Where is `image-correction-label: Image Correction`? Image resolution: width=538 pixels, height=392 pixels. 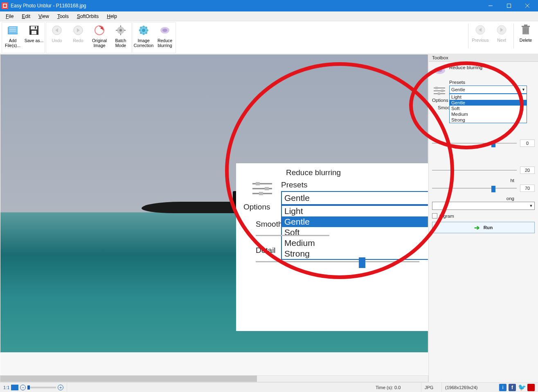 image-correction-label: Image Correction is located at coordinates (144, 43).